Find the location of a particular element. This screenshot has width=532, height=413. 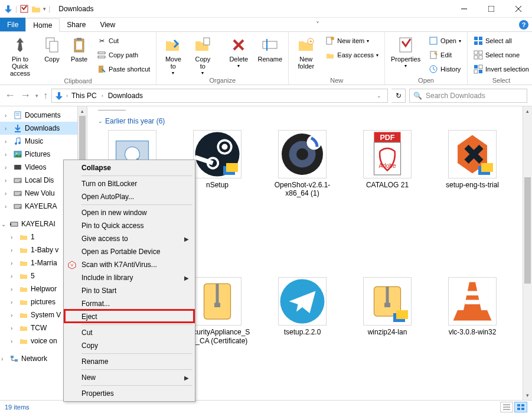

new-item-button: New item ▾ is located at coordinates (352, 41).